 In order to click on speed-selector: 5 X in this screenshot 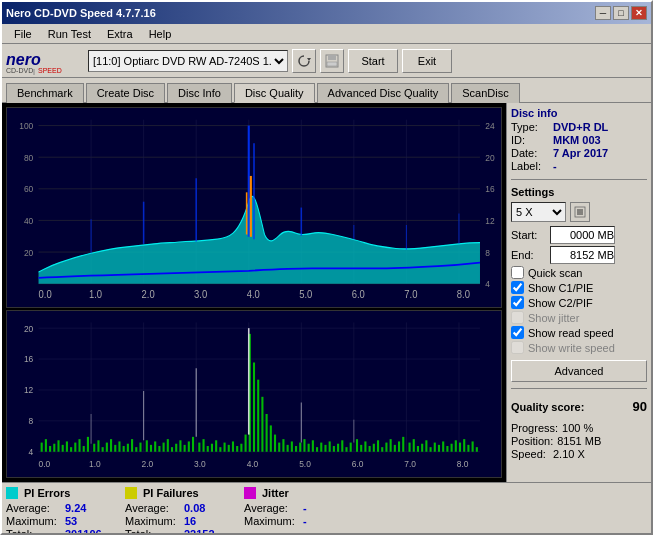, I will do `click(538, 212)`.